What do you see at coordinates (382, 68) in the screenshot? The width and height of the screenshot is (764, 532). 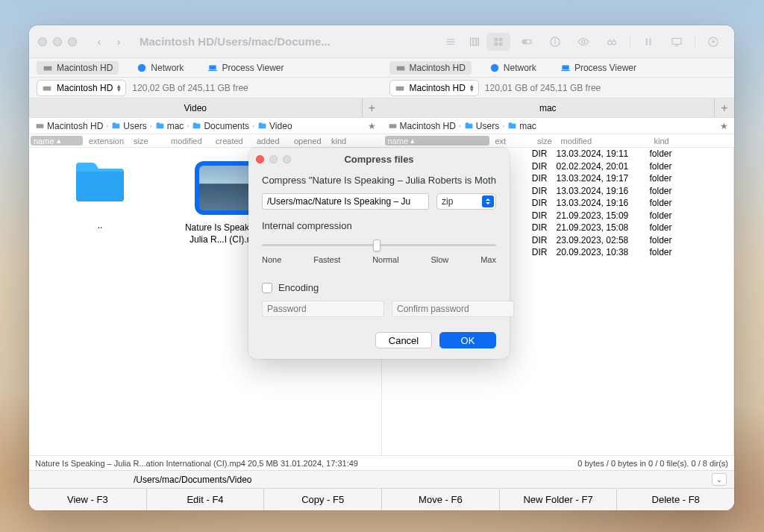 I see `favorites-bar: Macintosh HD Network Process Viewer Maci…` at bounding box center [382, 68].